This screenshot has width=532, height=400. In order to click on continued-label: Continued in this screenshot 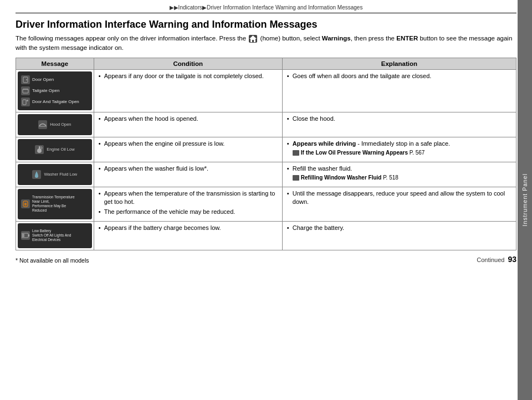, I will do `click(490, 260)`.